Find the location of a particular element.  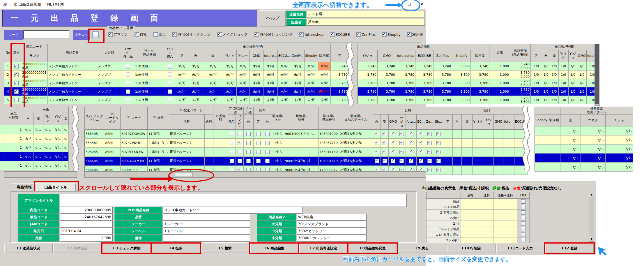

fkey-button-7: F7 出品可否設定 is located at coordinates (324, 248).